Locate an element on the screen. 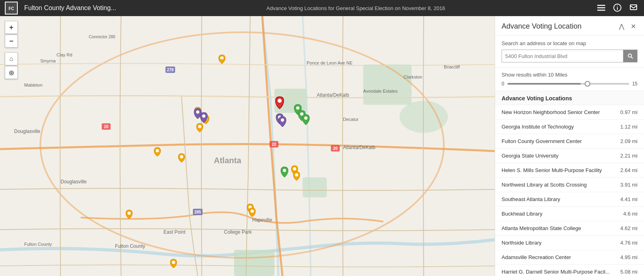 This screenshot has width=644, height=276. range-section: Show results within 10 Miles 0 15 is located at coordinates (570, 79).